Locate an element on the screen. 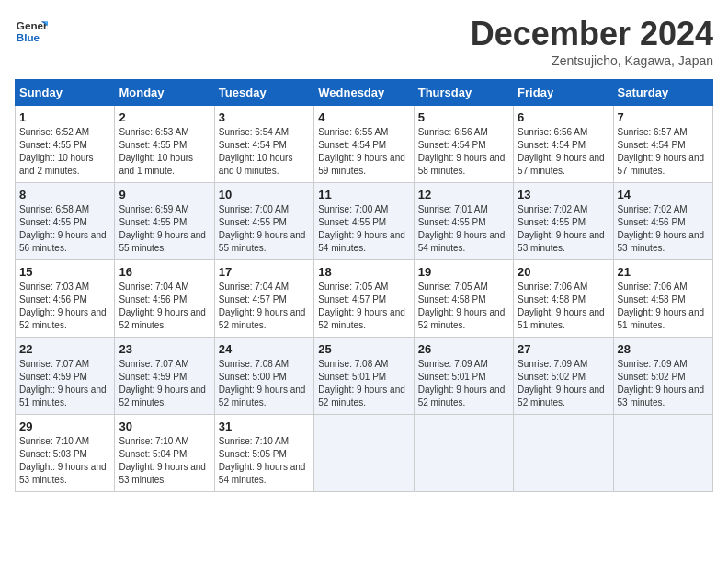 This screenshot has height=563, width=728. header: General Blue December 2024 Zentsujicho, … is located at coordinates (364, 41).